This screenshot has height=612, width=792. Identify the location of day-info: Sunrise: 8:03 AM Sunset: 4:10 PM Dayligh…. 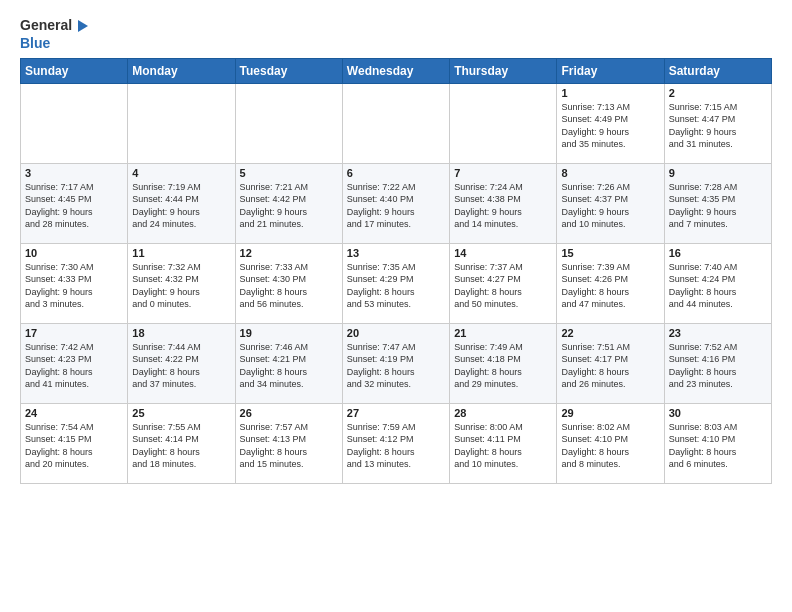
(718, 446).